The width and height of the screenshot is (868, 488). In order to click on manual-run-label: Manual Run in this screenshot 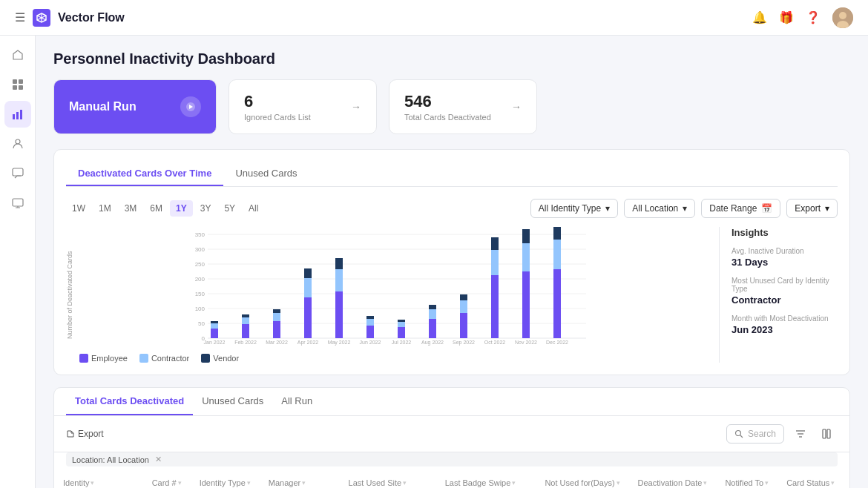, I will do `click(119, 107)`.